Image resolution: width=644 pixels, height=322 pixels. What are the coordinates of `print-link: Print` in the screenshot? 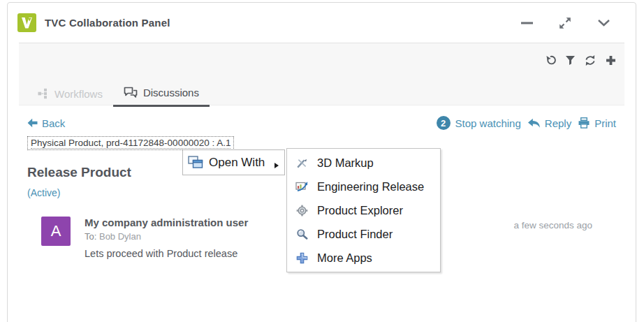 It's located at (597, 123).